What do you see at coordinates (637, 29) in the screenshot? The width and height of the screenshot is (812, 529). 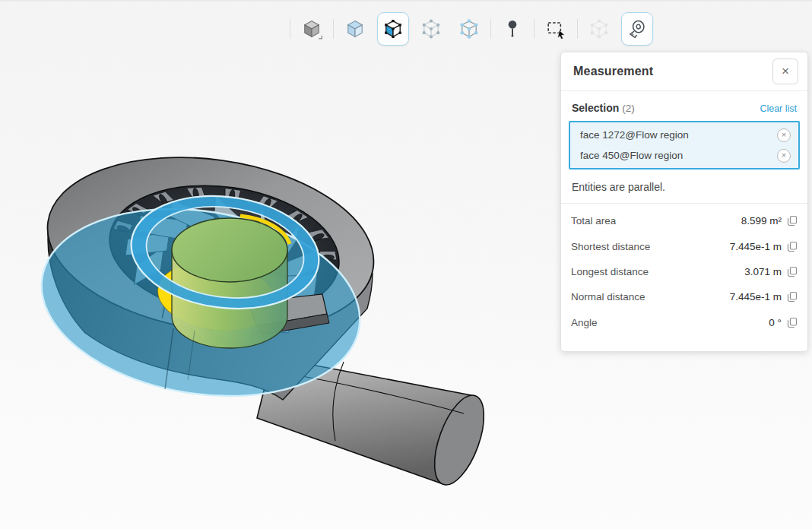 I see `measuring-tape-icon` at bounding box center [637, 29].